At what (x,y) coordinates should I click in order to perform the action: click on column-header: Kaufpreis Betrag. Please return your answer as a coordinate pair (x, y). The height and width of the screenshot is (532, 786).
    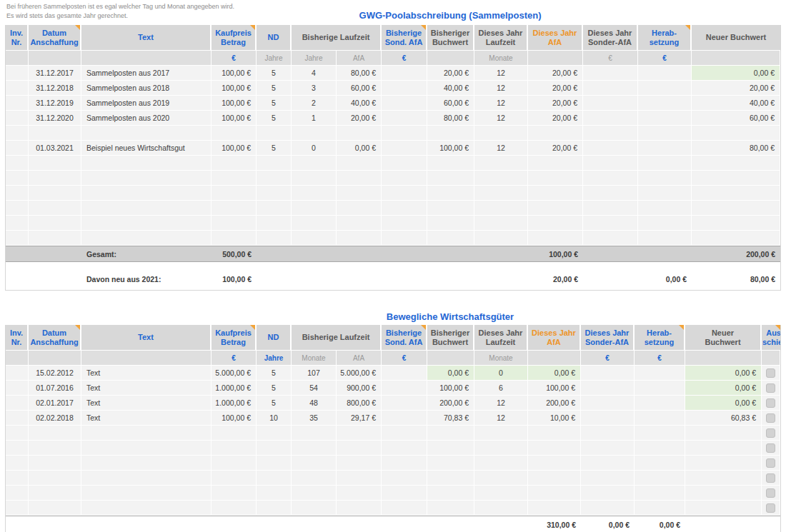
    Looking at the image, I should click on (234, 38).